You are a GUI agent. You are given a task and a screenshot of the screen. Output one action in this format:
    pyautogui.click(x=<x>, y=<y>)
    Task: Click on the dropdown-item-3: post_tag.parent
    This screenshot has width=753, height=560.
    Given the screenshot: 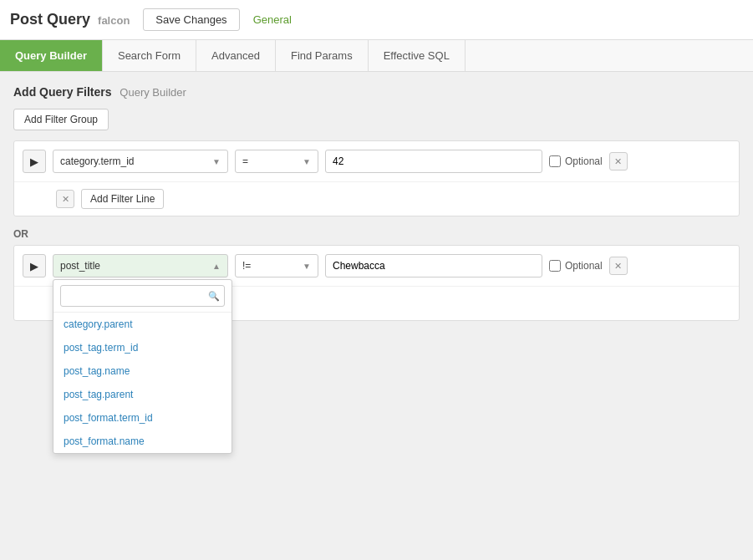 What is the action you would take?
    pyautogui.click(x=142, y=395)
    